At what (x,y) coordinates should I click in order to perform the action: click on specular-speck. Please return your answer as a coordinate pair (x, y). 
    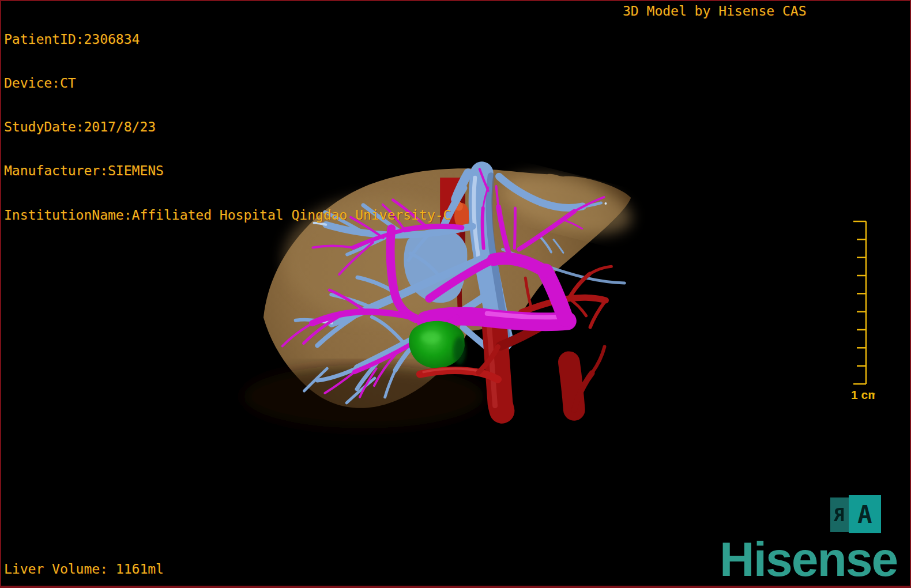
    Looking at the image, I should click on (605, 203).